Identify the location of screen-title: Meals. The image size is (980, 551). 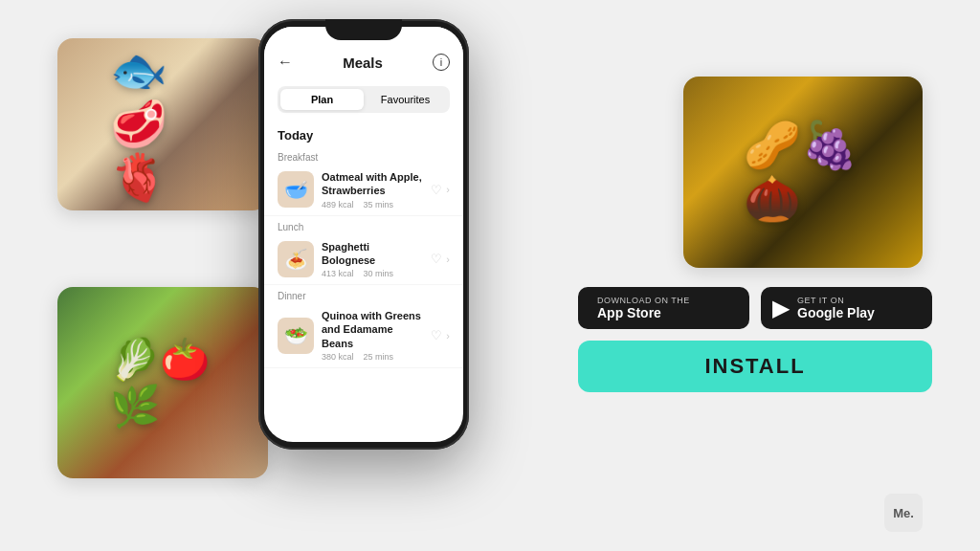
(363, 63).